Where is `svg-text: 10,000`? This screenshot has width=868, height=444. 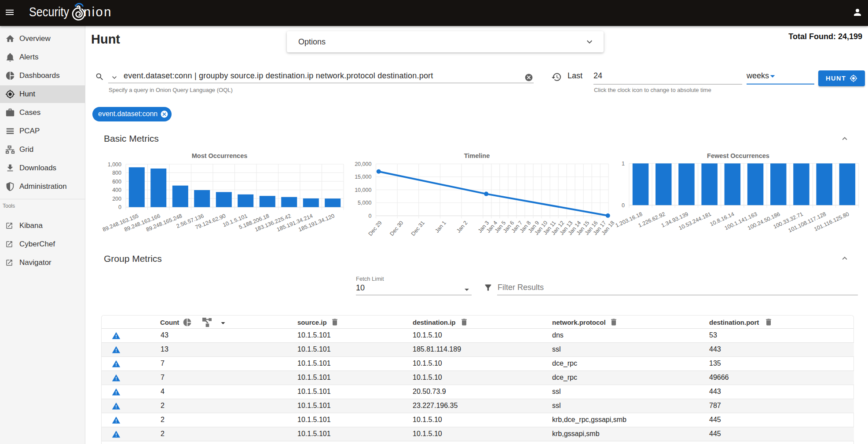 svg-text: 10,000 is located at coordinates (363, 190).